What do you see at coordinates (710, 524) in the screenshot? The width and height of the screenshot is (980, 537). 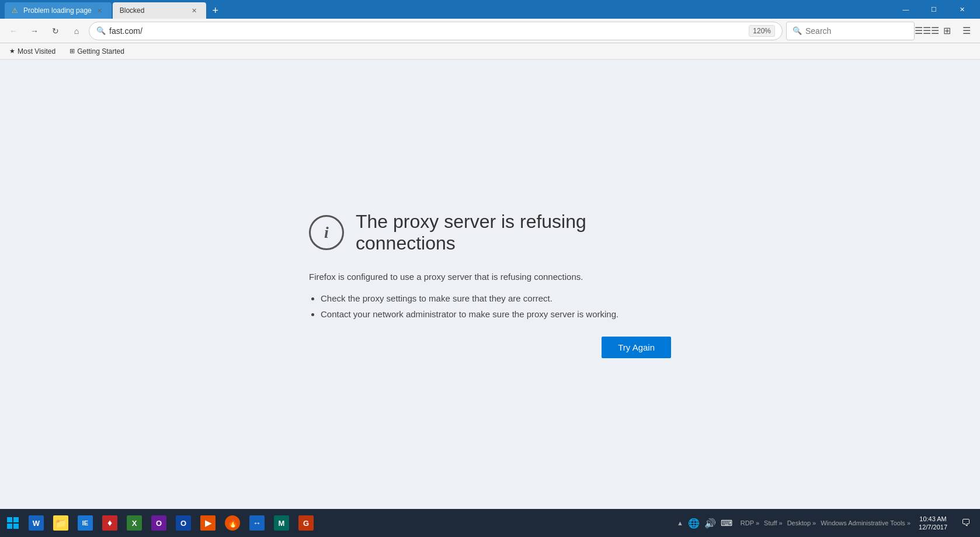 I see `volume-icon: 🔊` at bounding box center [710, 524].